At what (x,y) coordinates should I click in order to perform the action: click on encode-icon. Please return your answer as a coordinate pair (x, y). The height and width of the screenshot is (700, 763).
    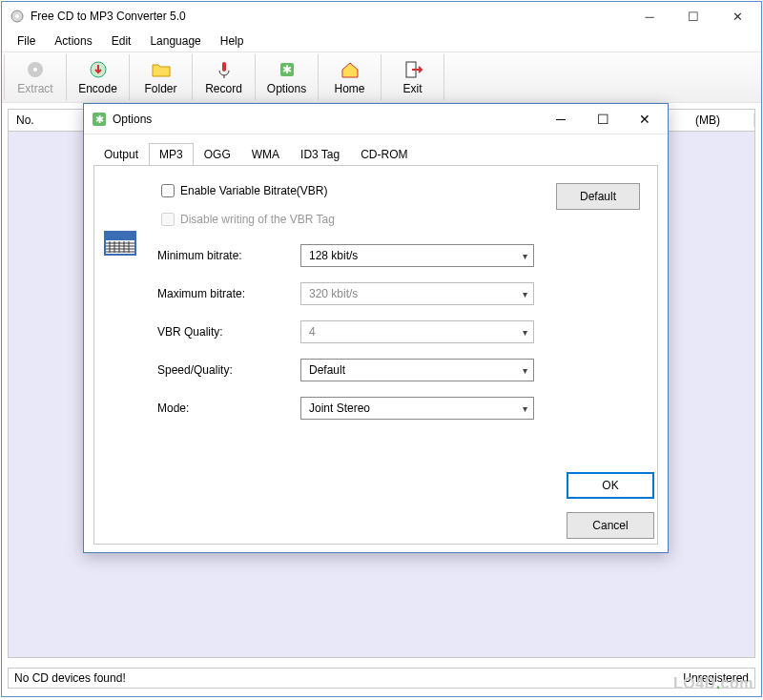
    Looking at the image, I should click on (98, 70).